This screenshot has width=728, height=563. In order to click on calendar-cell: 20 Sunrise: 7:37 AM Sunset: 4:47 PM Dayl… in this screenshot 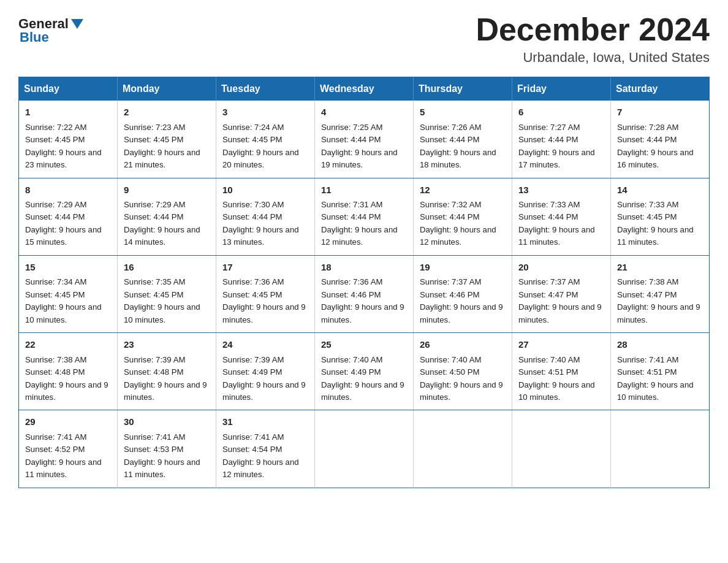, I will do `click(561, 294)`.